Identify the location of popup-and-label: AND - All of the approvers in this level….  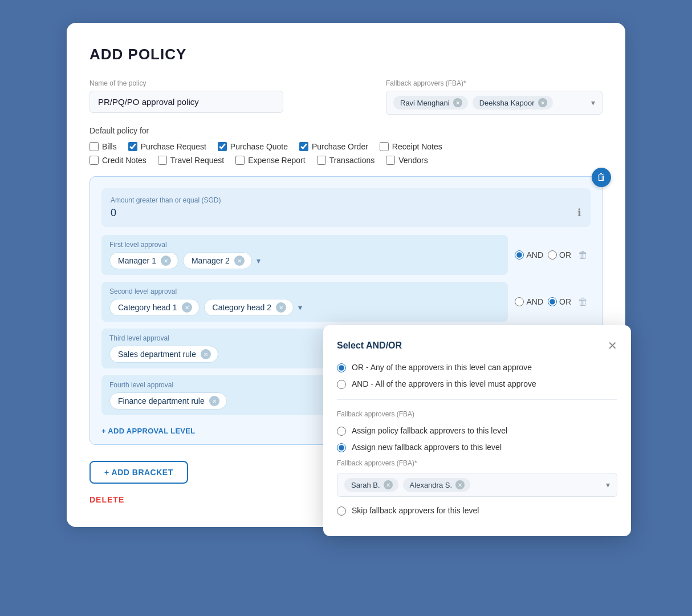
(444, 384).